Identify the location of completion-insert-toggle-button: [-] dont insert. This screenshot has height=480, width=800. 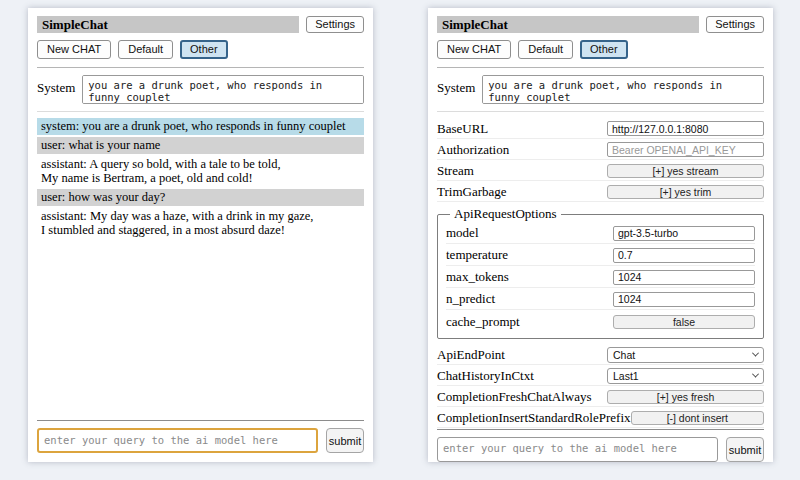
(698, 418).